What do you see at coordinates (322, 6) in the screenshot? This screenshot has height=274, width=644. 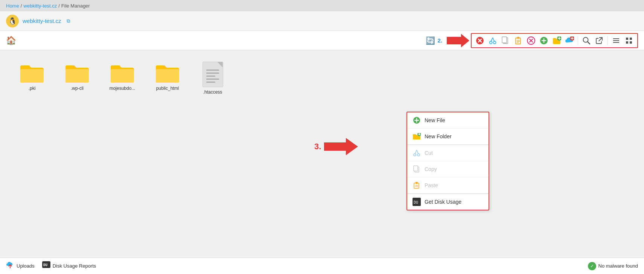 I see `breadcrumb: Home / webkitty-test.cz / File Manager` at bounding box center [322, 6].